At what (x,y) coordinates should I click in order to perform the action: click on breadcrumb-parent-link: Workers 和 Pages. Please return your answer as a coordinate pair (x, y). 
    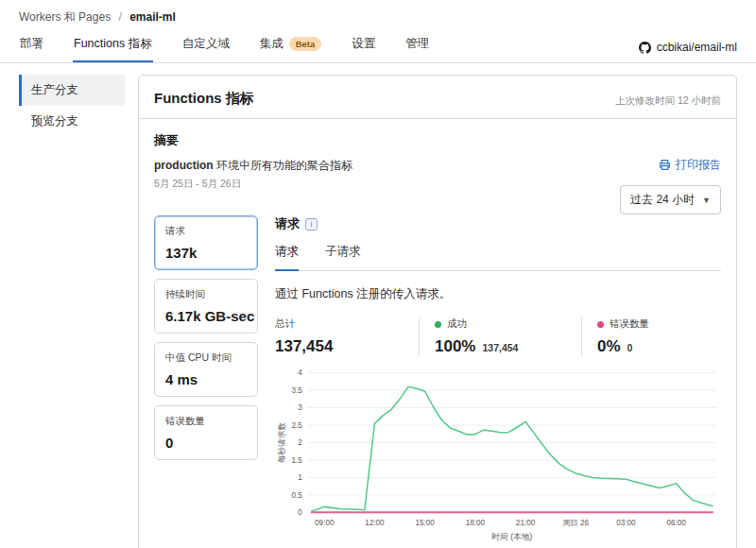
    Looking at the image, I should click on (64, 17).